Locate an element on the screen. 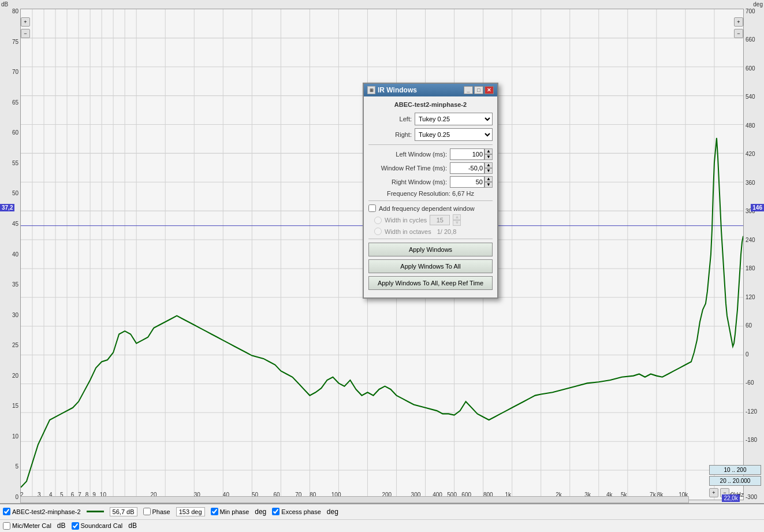  add-freq-row: Add frequency dependent window is located at coordinates (431, 208).